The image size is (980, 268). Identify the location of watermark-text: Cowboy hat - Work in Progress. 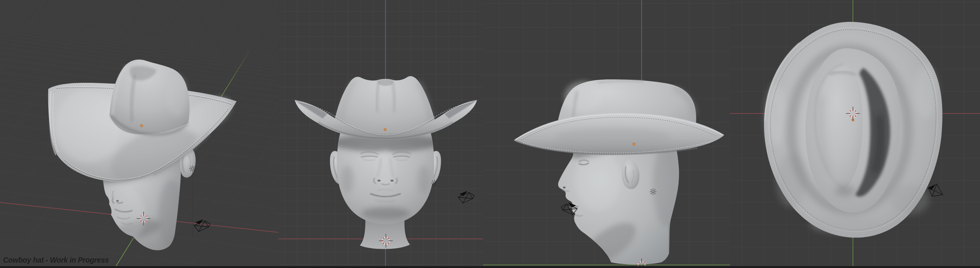
(56, 260).